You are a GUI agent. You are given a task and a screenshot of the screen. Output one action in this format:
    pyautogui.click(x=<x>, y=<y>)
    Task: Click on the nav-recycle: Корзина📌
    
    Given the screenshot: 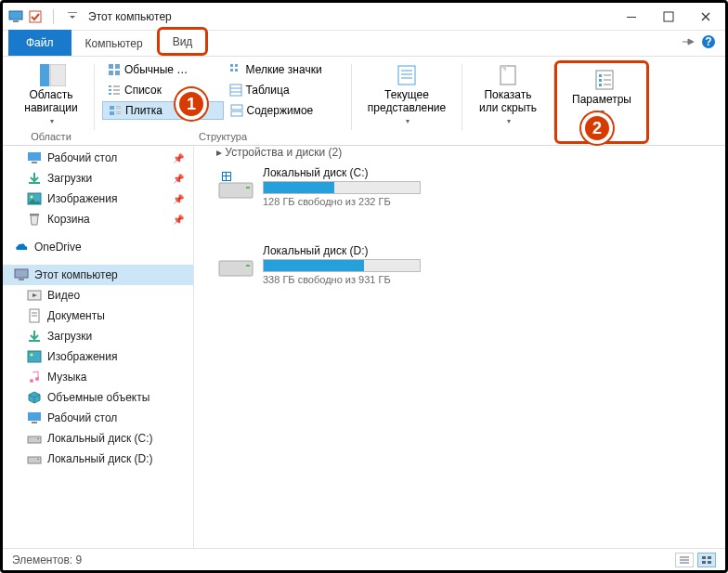 What is the action you would take?
    pyautogui.click(x=98, y=219)
    